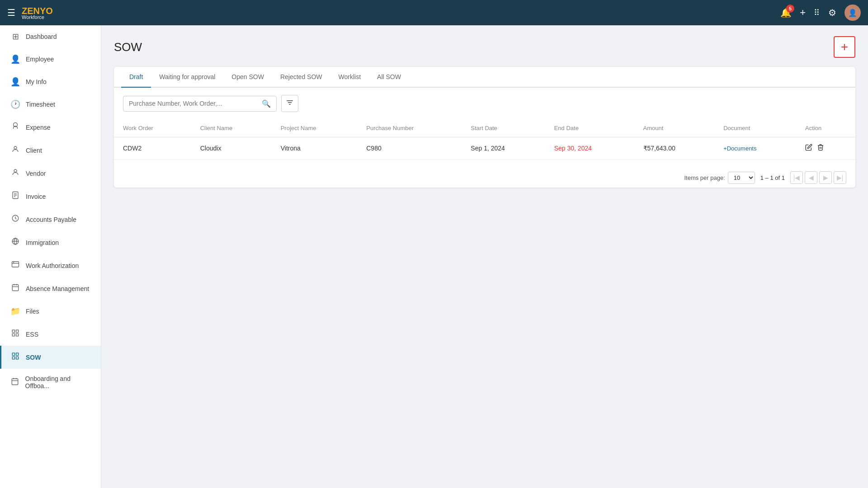 Image resolution: width=868 pixels, height=488 pixels. I want to click on col-client-name: Client Name, so click(231, 128).